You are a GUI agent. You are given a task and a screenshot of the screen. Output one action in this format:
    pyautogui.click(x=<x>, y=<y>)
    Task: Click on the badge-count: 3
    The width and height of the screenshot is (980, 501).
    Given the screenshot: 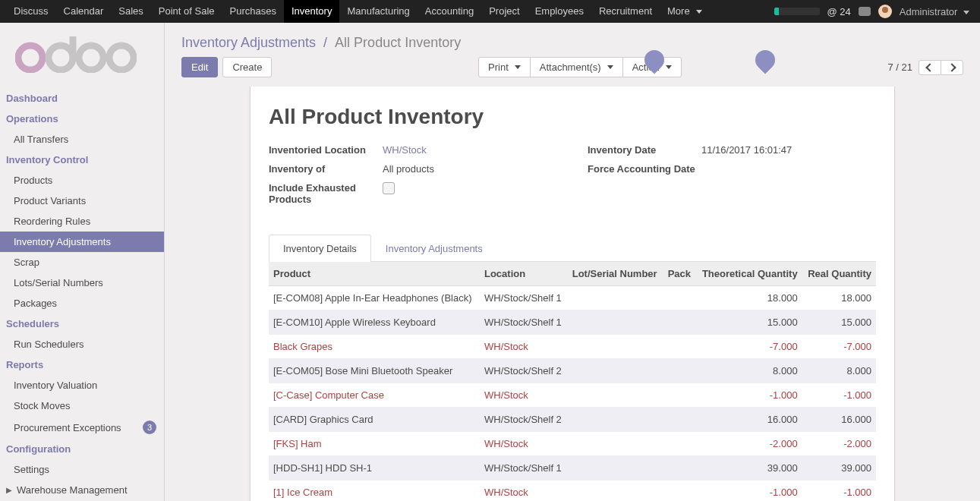 What is the action you would take?
    pyautogui.click(x=150, y=427)
    